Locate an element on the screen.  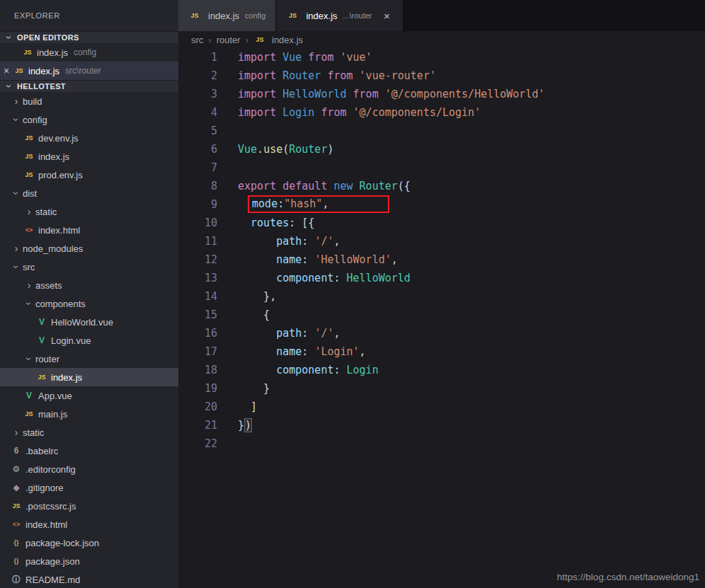
code-line-content: name: 'HelloWorld', is located at coordinates (307, 260).